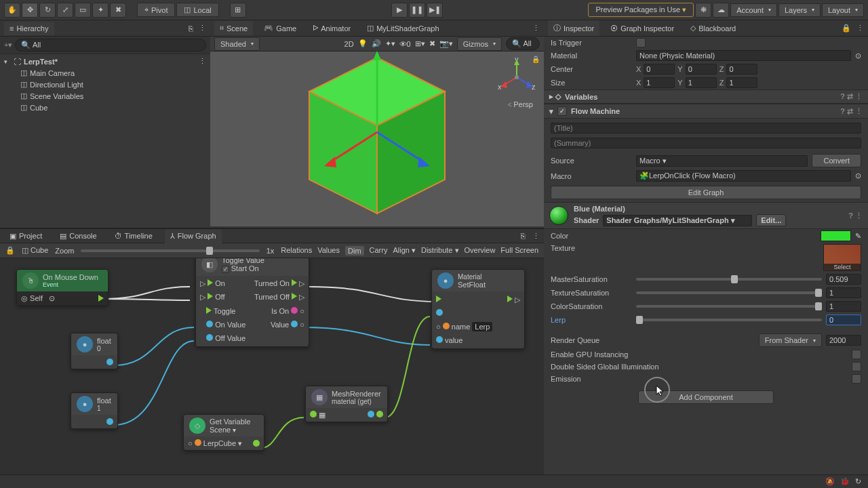 This screenshot has height=488, width=868. What do you see at coordinates (105, 107) in the screenshot?
I see `tree-item: ◫ Cube` at bounding box center [105, 107].